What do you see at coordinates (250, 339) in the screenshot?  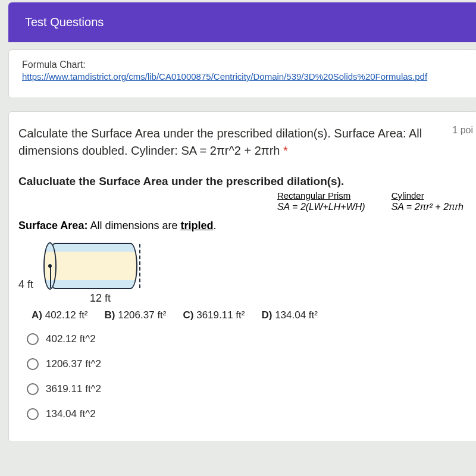 I see `radio-option-0: 402.12 ft^2` at bounding box center [250, 339].